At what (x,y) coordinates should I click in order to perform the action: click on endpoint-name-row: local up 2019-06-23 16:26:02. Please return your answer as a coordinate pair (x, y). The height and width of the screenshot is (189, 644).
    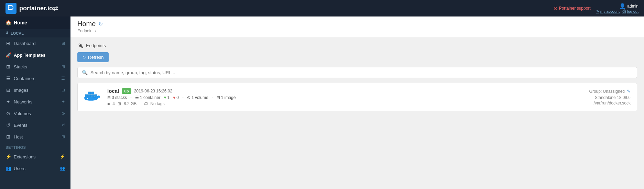
    Looking at the image, I should click on (171, 91).